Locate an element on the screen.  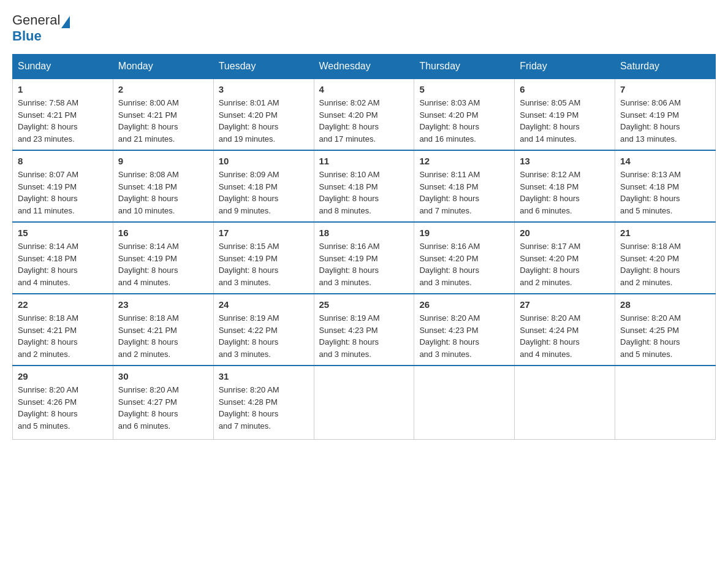
day-info: Sunrise: 8:17 AMSunset: 4:20 PMDaylight:… is located at coordinates (550, 264).